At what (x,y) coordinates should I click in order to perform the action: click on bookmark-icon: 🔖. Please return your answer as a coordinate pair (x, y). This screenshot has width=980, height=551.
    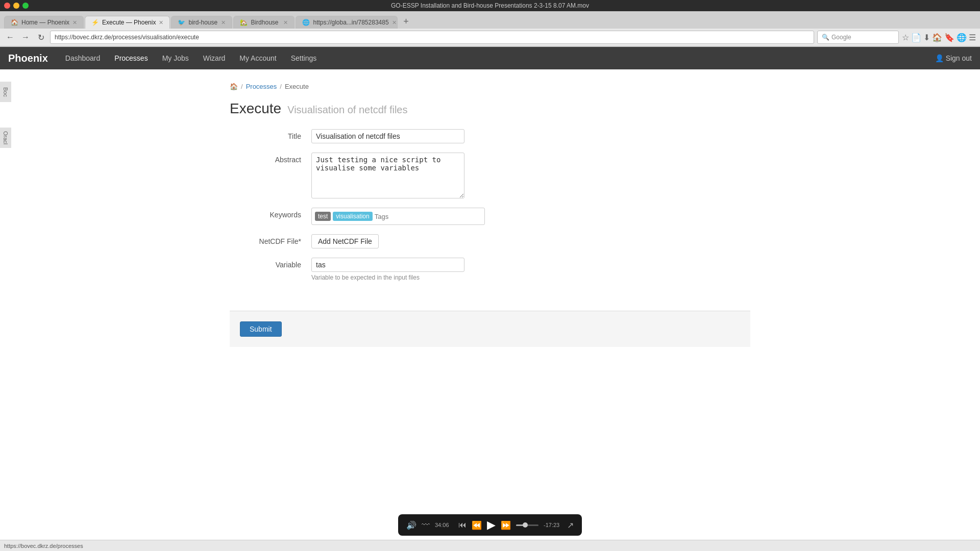
    Looking at the image, I should click on (949, 38).